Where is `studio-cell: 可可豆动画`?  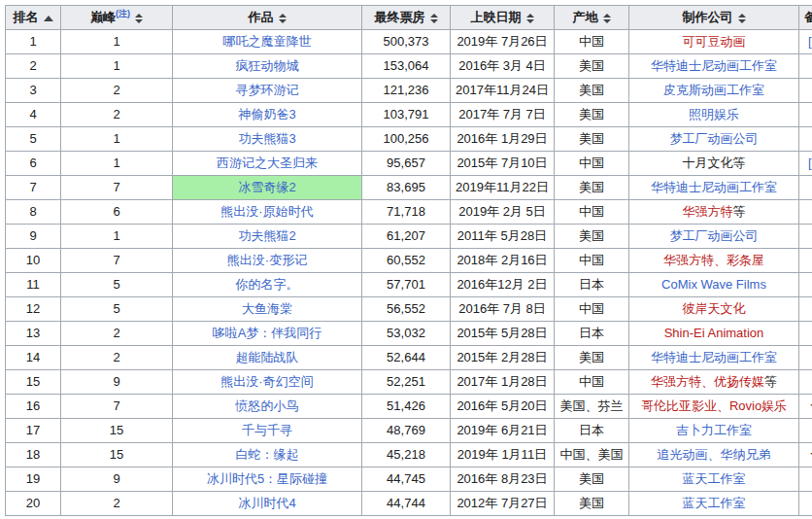
studio-cell: 可可豆动画 is located at coordinates (715, 43).